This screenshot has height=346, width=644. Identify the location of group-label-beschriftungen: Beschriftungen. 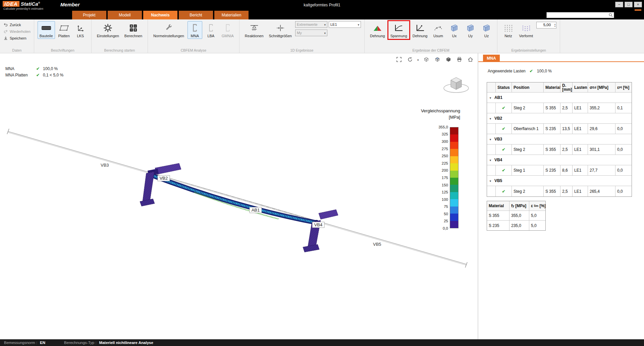
(63, 50).